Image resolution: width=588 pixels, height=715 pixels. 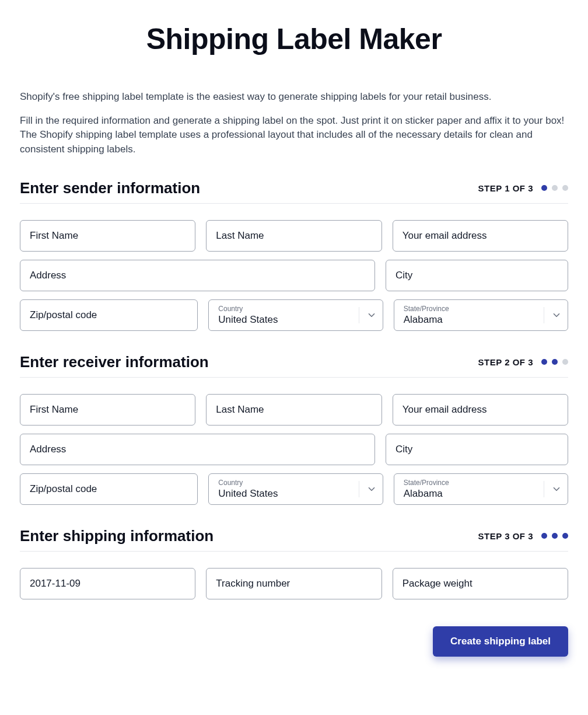 I want to click on receiver-address-input: Address, so click(x=197, y=449).